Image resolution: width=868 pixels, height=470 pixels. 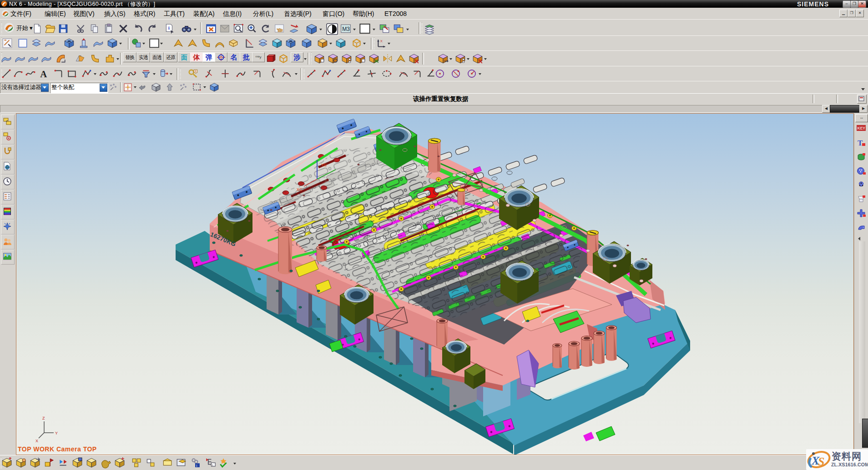 I want to click on svg-text: YC, so click(x=324, y=165).